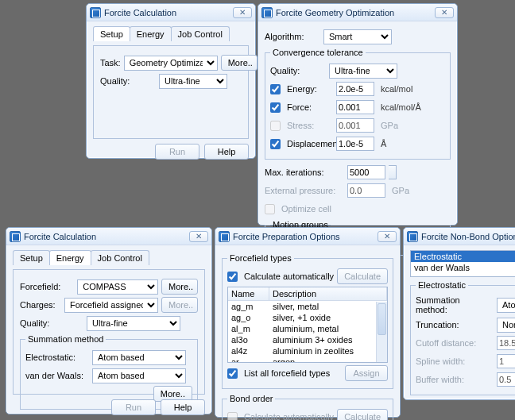  Describe the element at coordinates (110, 63) in the screenshot. I see `task-label: Task:` at that location.